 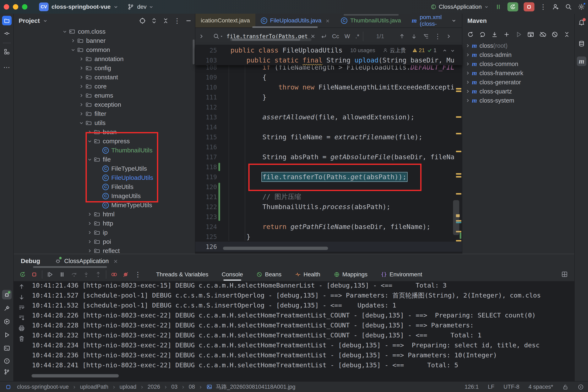 I want to click on caret-position: 126:1, so click(x=472, y=387).